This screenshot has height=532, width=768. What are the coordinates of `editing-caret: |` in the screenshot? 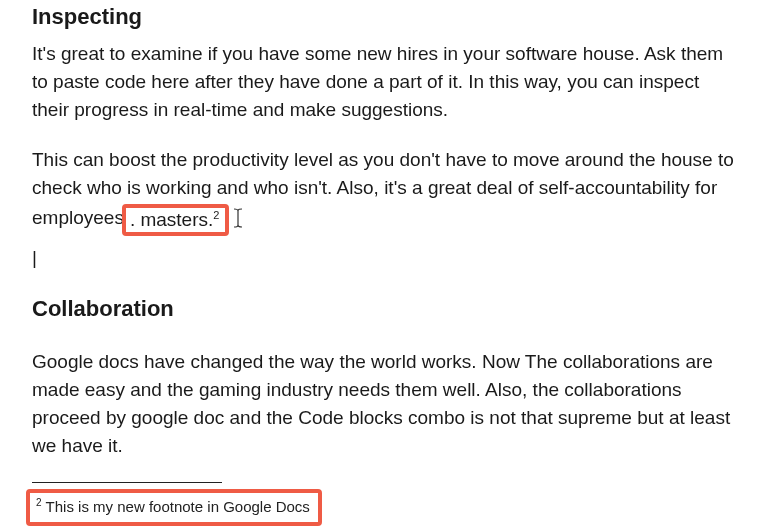 It's located at (384, 258).